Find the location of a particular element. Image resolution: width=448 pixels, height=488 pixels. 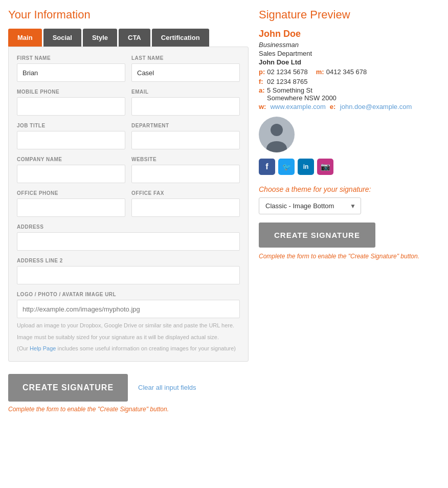

address-field: ADDRESS is located at coordinates (128, 237).